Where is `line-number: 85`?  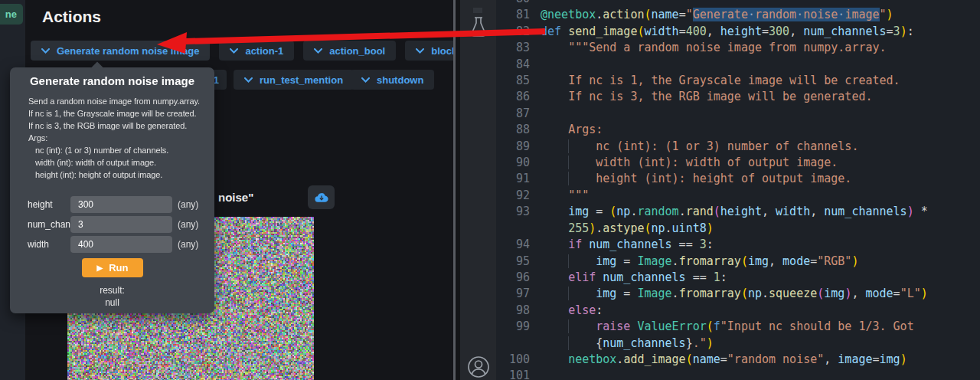 line-number: 85 is located at coordinates (518, 81).